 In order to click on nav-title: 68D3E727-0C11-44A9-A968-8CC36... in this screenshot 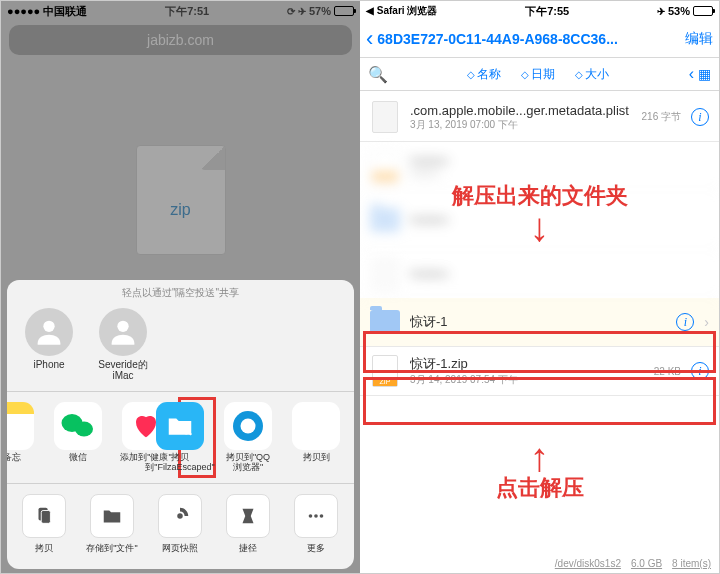, I will do `click(529, 39)`.